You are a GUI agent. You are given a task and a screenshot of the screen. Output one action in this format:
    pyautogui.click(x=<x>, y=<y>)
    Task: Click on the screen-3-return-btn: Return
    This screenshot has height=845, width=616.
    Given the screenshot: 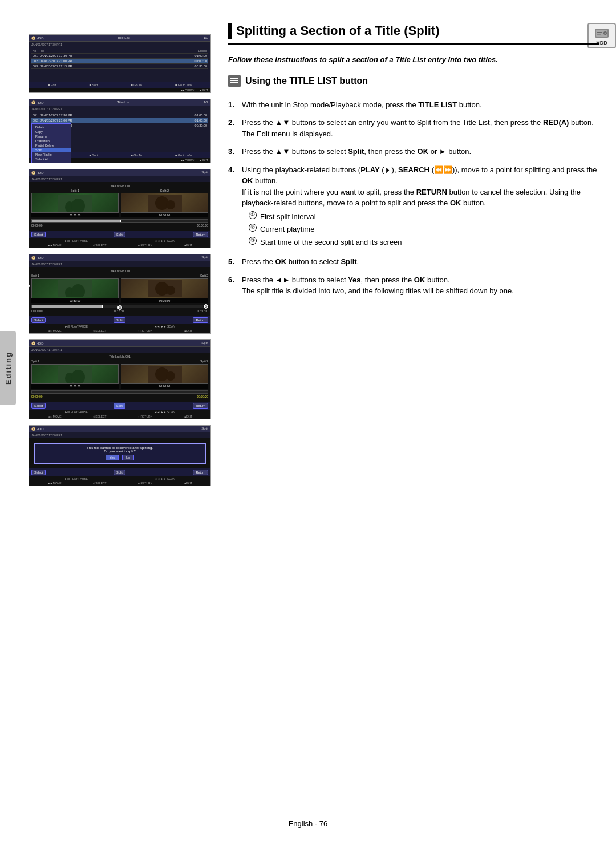 What is the action you would take?
    pyautogui.click(x=201, y=235)
    